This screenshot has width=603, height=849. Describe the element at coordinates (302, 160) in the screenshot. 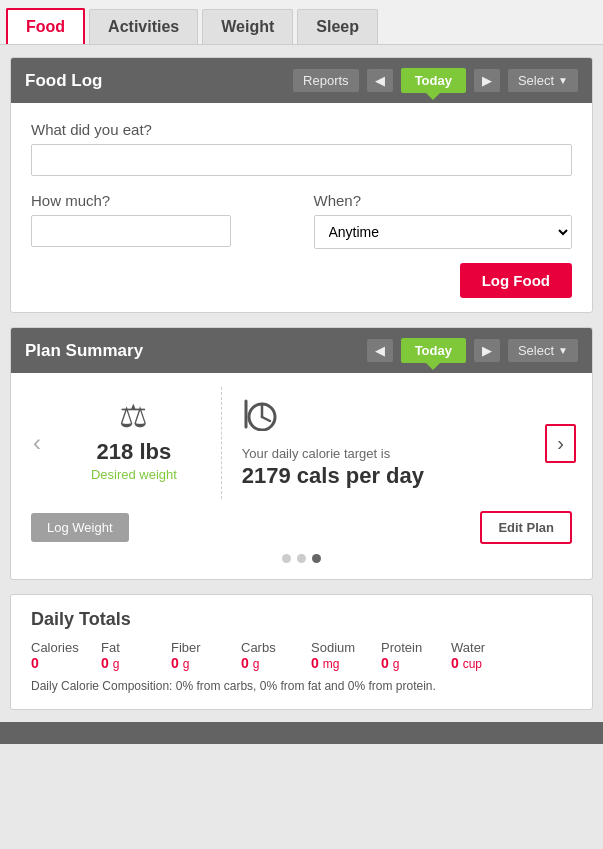

I see `what-input` at that location.